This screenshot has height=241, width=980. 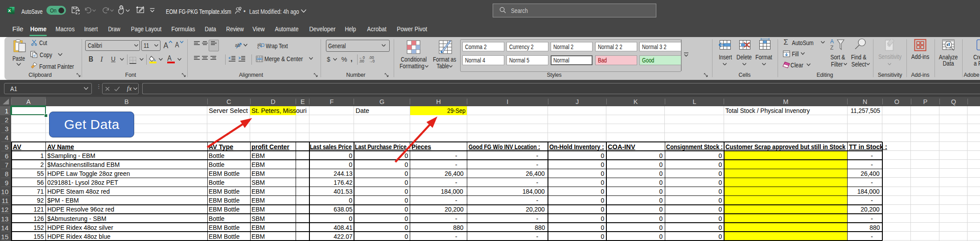 I want to click on svg-text: A, so click(x=832, y=42).